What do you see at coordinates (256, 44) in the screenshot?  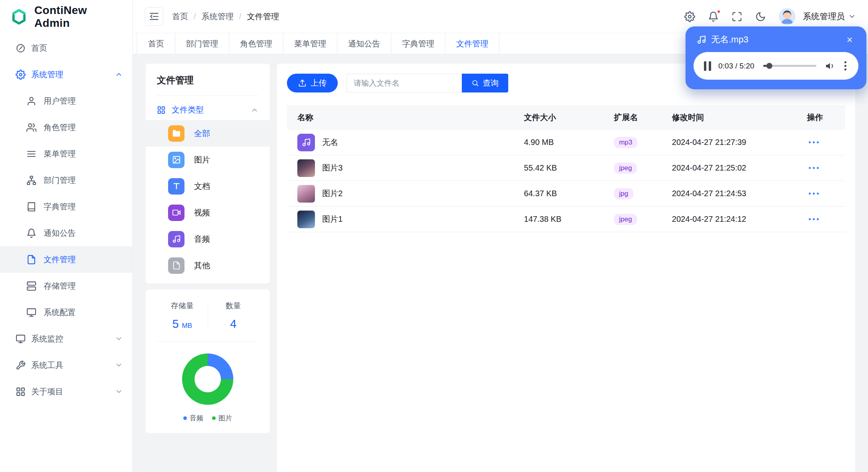 I see `tab-roles: 角色管理` at bounding box center [256, 44].